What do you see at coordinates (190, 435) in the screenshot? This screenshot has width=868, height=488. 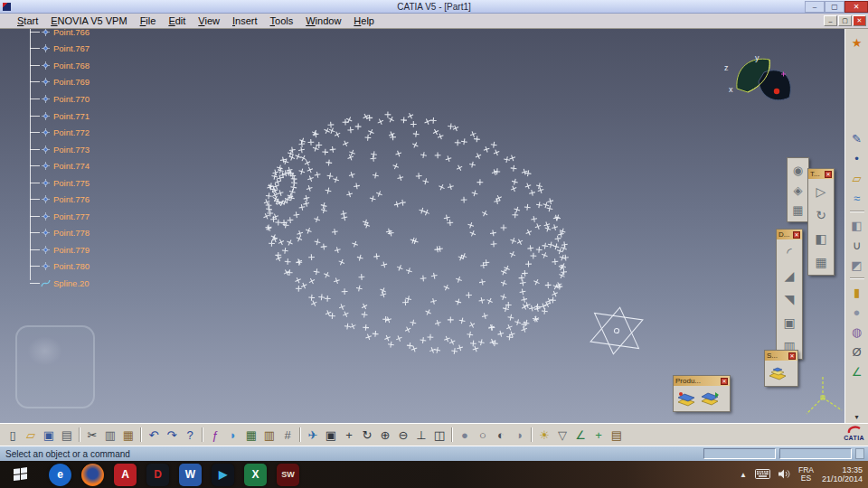 I see `help-icon: ?` at bounding box center [190, 435].